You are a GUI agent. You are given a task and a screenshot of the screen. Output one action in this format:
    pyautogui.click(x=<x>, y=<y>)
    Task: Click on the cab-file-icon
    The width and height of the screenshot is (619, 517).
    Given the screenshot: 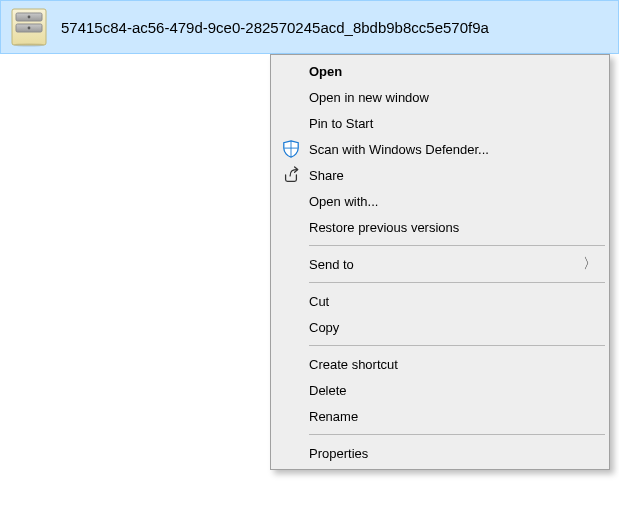 What is the action you would take?
    pyautogui.click(x=29, y=27)
    